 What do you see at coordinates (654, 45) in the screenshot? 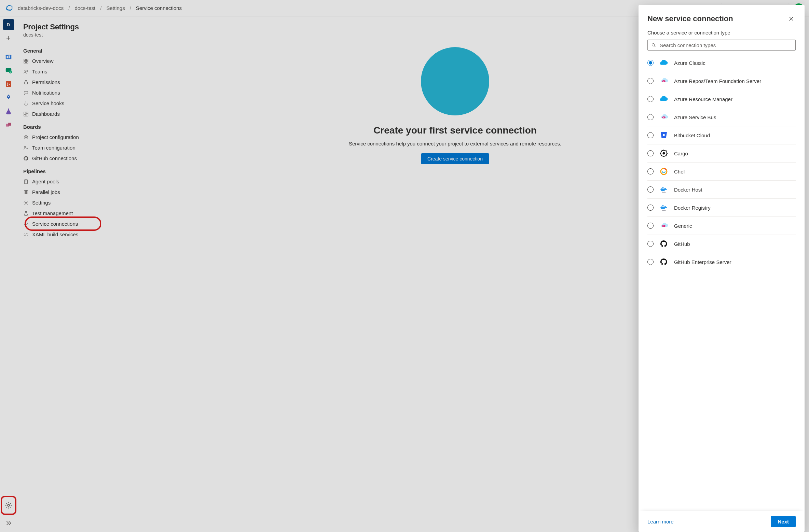
I see `search-icon` at bounding box center [654, 45].